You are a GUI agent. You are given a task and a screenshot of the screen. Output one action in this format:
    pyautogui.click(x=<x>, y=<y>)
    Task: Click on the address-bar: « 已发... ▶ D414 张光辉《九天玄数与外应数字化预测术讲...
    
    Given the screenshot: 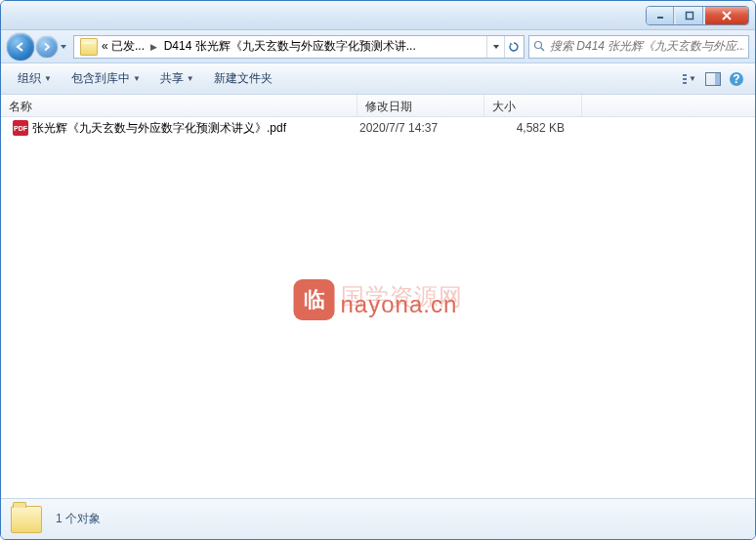 What is the action you would take?
    pyautogui.click(x=299, y=47)
    